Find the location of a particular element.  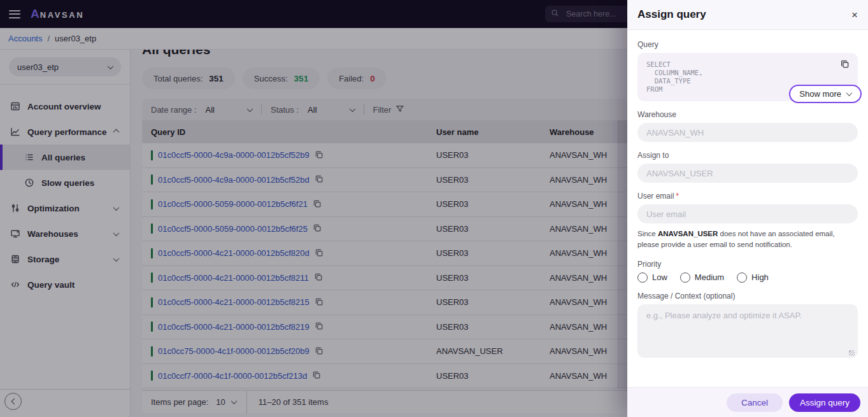

assign-to-field is located at coordinates (748, 173).